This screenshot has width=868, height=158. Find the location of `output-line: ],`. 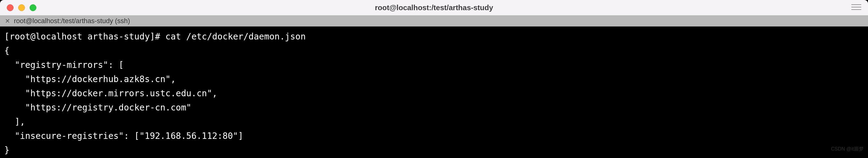

output-line: ], is located at coordinates (434, 122).